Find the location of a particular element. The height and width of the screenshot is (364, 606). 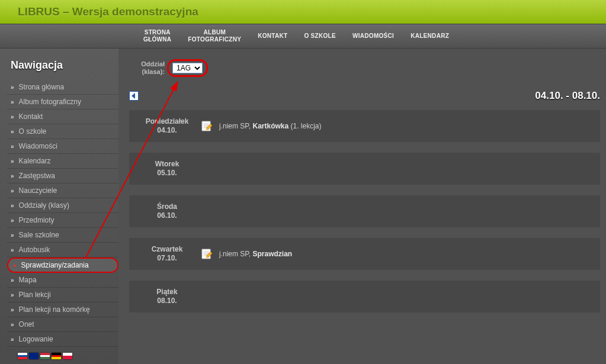

sidebar-item-label: Sprawdziany/zadania is located at coordinates (55, 265).